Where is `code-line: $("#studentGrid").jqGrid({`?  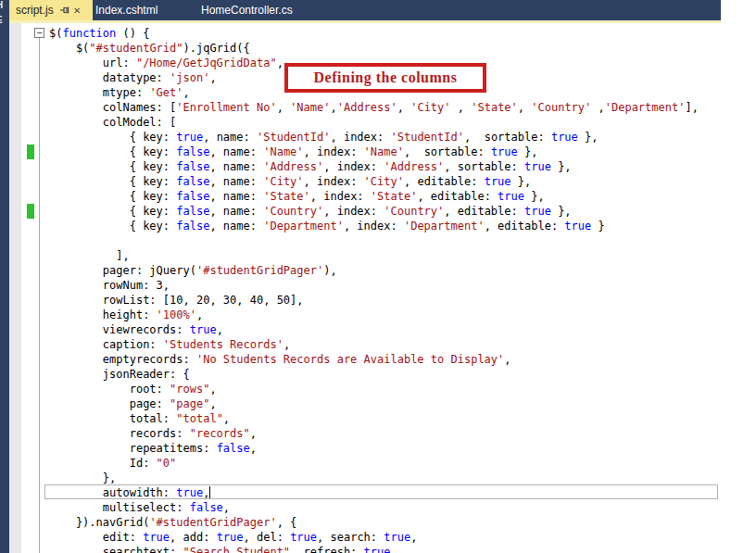
code-line: $("#studentGrid").jqGrid({ is located at coordinates (378, 48).